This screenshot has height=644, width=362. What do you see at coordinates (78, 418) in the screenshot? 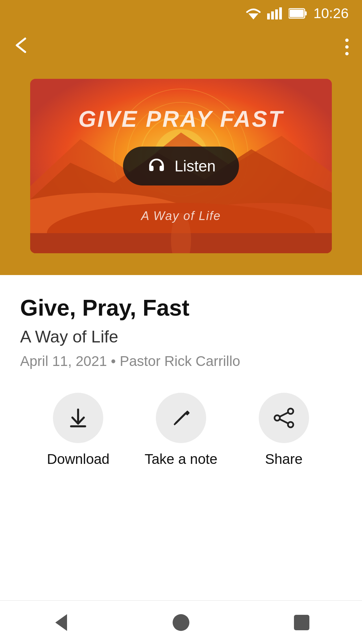
I see `download-circle` at bounding box center [78, 418].